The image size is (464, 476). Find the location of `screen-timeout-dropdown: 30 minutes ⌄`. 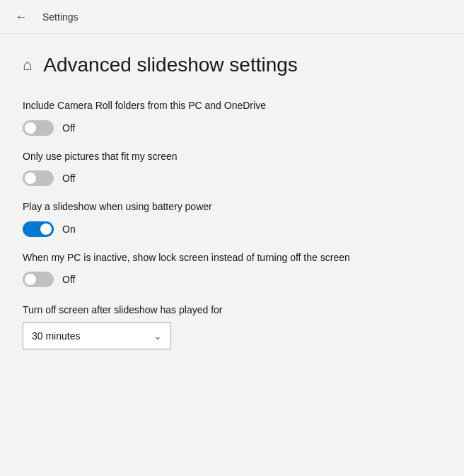

screen-timeout-dropdown: 30 minutes ⌄ is located at coordinates (97, 336).